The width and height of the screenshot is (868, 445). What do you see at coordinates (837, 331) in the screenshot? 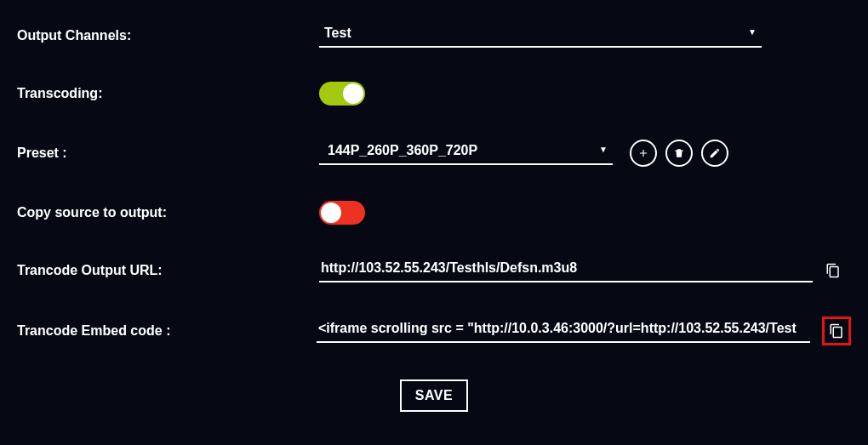
I see `copy-embed-button` at bounding box center [837, 331].